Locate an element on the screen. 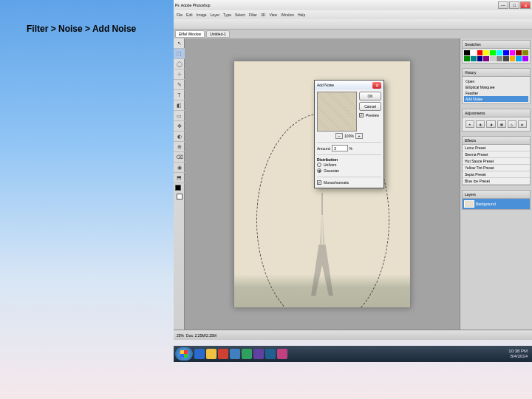  history-item: Add Noise is located at coordinates (497, 99).